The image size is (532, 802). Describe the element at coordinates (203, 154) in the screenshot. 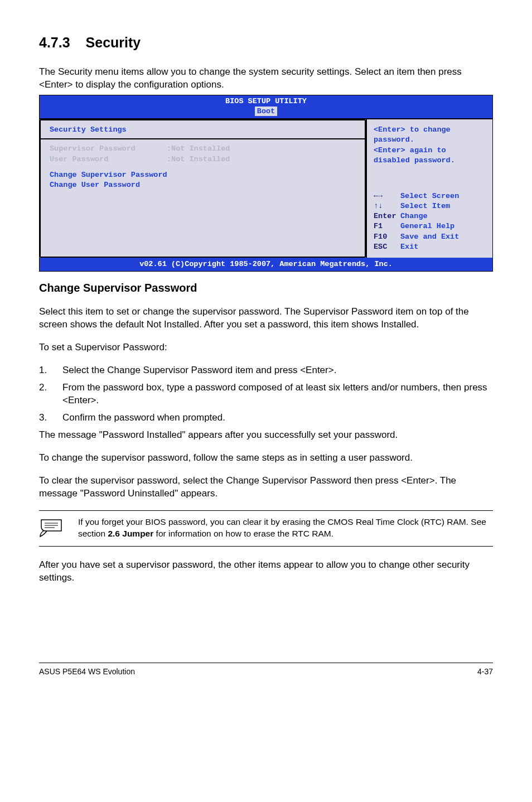

I see `bios-disabled-rows: Supervisor Password :Not Installed User …` at that location.